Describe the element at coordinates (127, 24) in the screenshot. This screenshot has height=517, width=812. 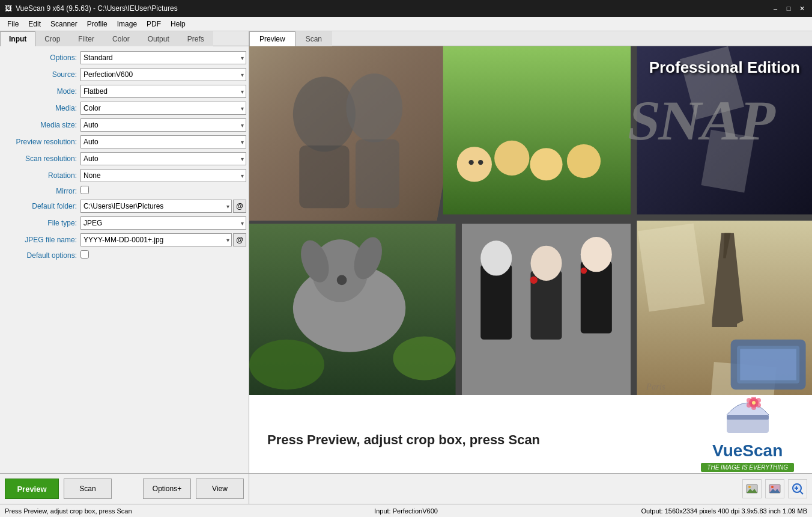
I see `menu-image: Image` at that location.